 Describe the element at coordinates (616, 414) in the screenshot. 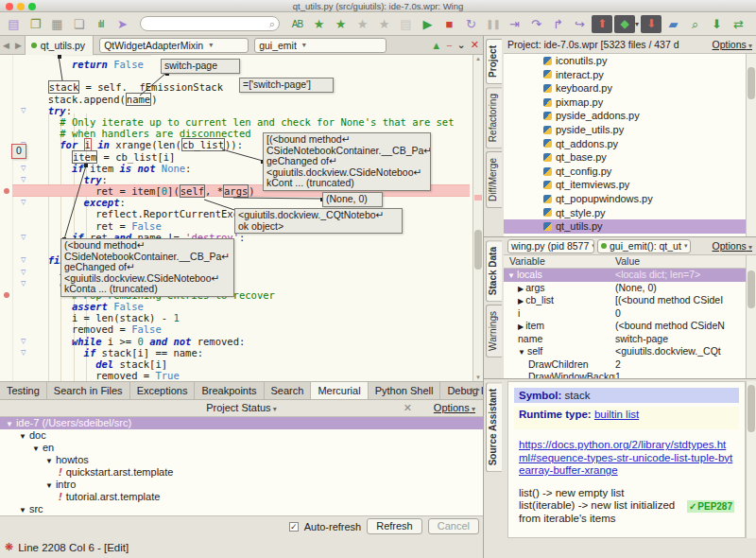

I see `runtime-type-link: builtin list` at that location.